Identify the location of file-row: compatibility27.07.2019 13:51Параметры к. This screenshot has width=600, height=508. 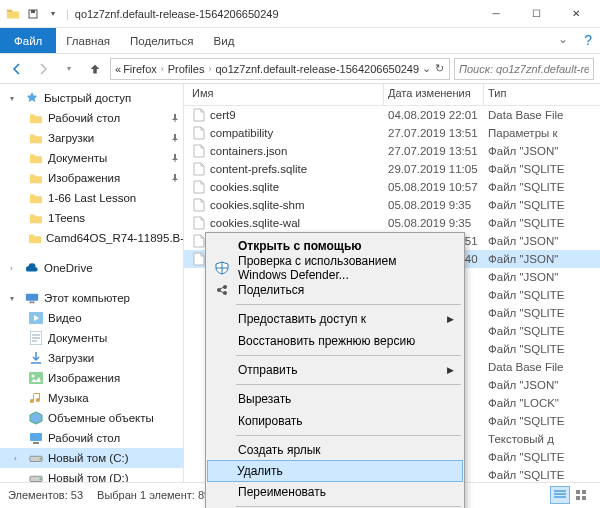
(392, 133).